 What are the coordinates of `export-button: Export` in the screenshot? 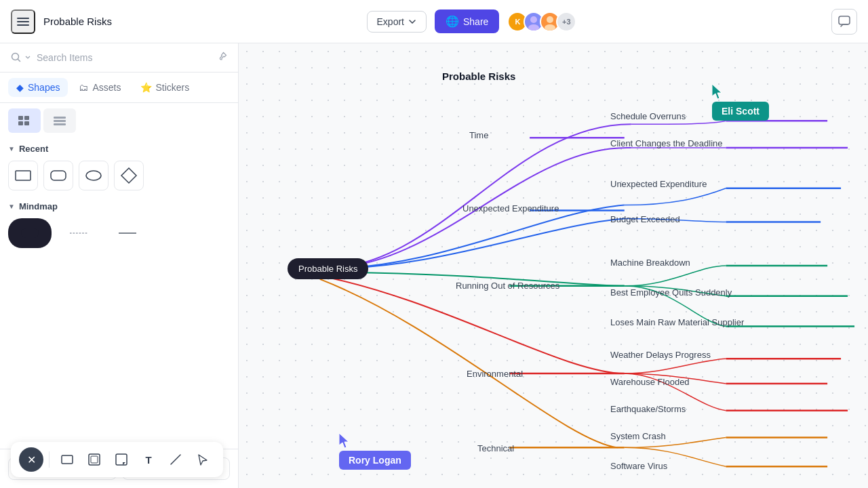 It's located at (397, 22).